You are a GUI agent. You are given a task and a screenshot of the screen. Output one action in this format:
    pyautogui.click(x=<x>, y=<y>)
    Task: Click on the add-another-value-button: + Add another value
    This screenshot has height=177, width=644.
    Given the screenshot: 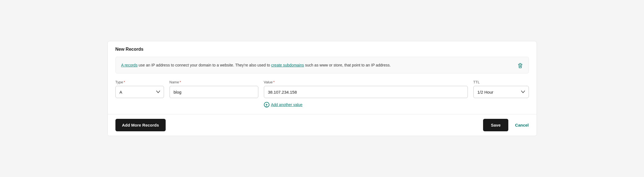 What is the action you would take?
    pyautogui.click(x=366, y=105)
    